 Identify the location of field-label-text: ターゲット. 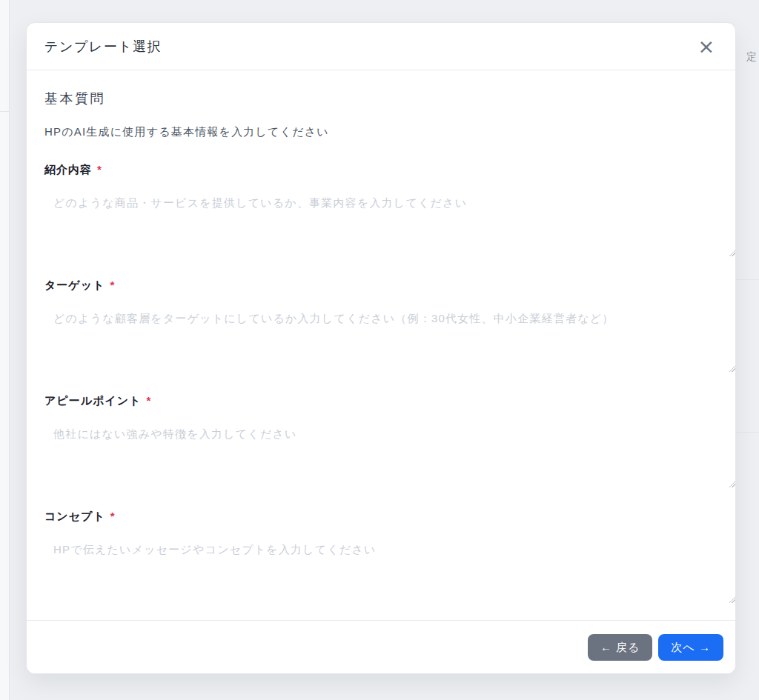
(74, 284).